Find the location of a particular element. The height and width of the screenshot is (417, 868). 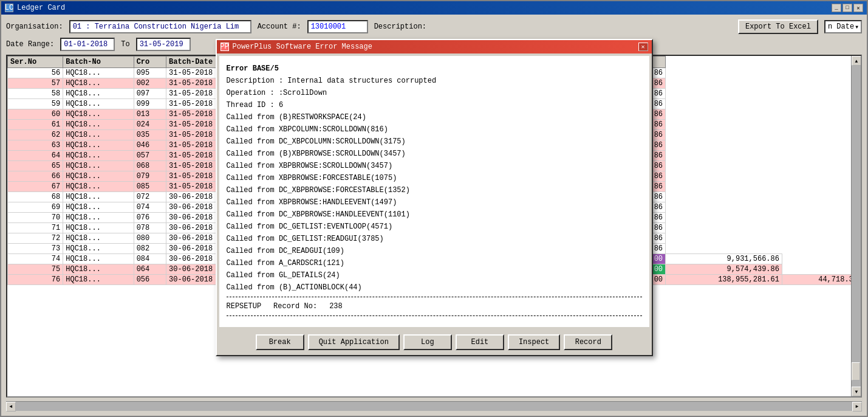

quit-button: Quit Application is located at coordinates (354, 342).